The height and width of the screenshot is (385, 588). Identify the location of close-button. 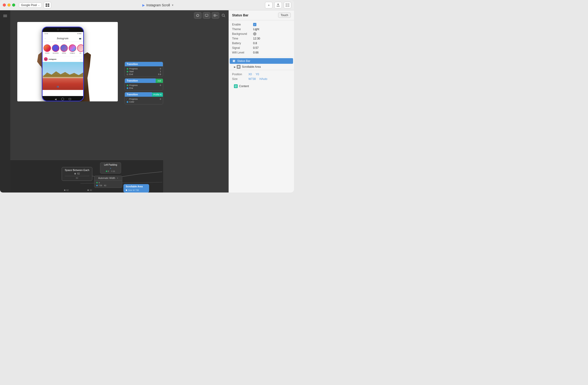
(4, 5).